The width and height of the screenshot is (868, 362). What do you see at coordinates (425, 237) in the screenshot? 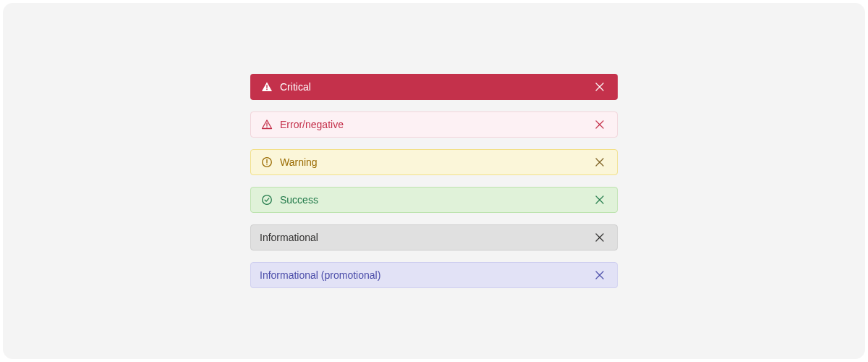
I see `banner-label: Informational` at bounding box center [425, 237].